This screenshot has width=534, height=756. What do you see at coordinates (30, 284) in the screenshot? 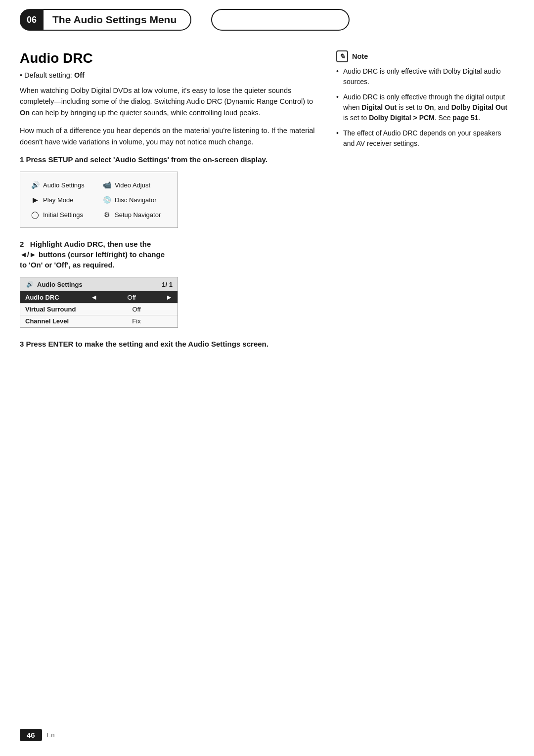
I see `table-header-icon: 🔊` at bounding box center [30, 284].